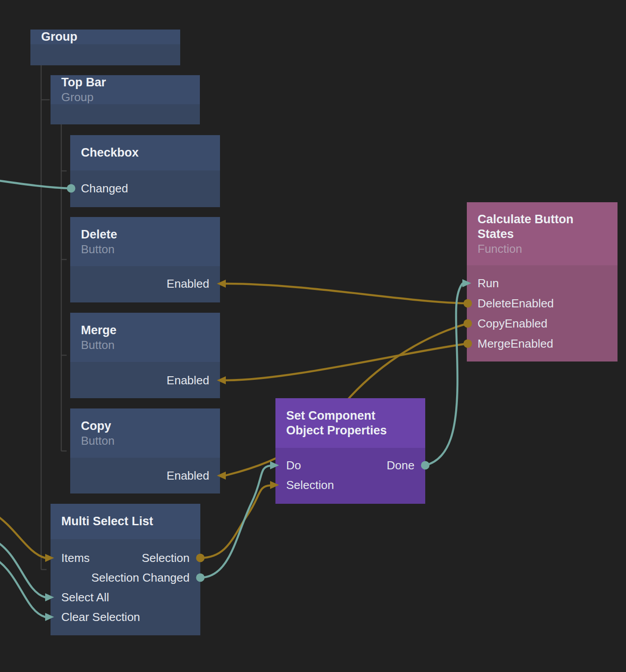  What do you see at coordinates (145, 426) in the screenshot?
I see `node-title: Copy` at bounding box center [145, 426].